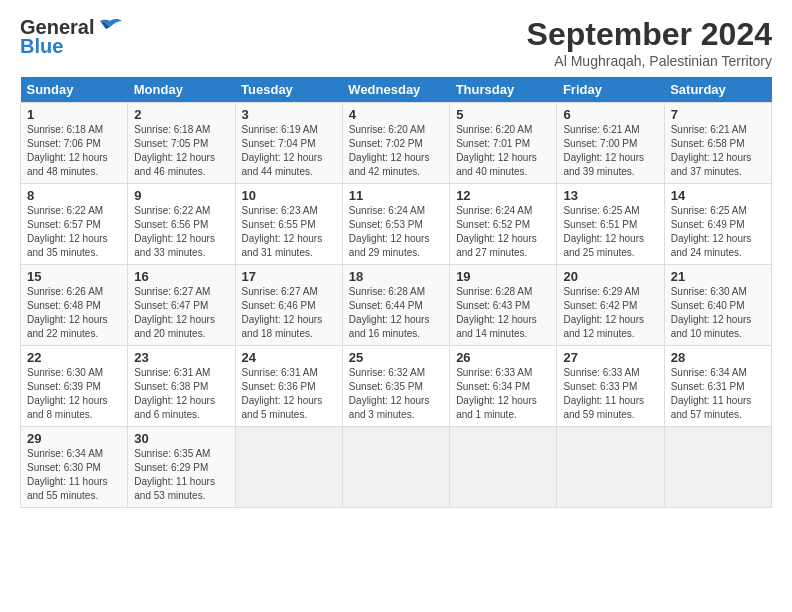  Describe the element at coordinates (396, 394) in the screenshot. I see `day-info: Sunrise: 6:32 AM Sunset: 6:35 PM Dayligh…` at that location.